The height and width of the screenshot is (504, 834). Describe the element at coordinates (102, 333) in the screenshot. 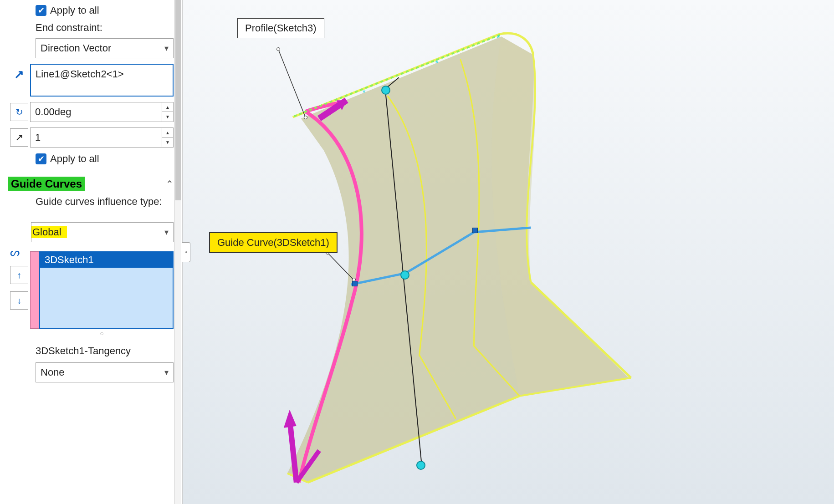

I see `resize-handle-icon: ○` at that location.